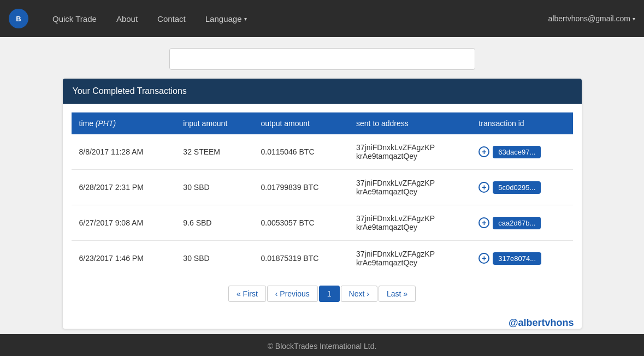 The width and height of the screenshot is (644, 356). I want to click on tx-id-badge: 317e8074..., so click(517, 259).